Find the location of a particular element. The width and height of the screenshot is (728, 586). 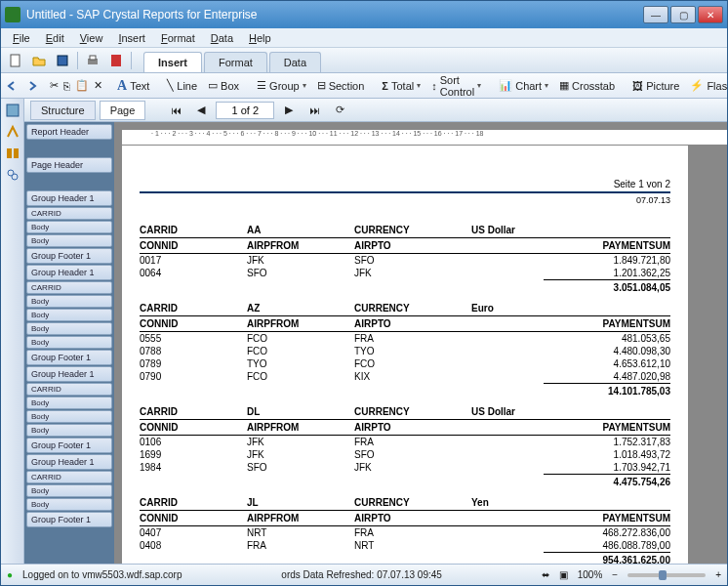

insert-group: ☰ Group▾ is located at coordinates (281, 86).